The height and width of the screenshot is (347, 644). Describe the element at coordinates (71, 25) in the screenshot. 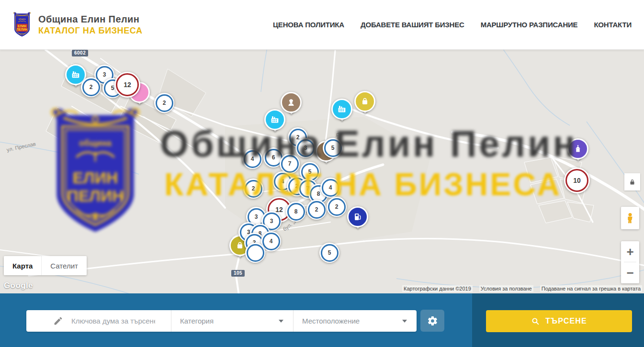

I see `site-logo: община ЕЛИН ПЕЛИН Община Елин Пелин КАТА…` at that location.